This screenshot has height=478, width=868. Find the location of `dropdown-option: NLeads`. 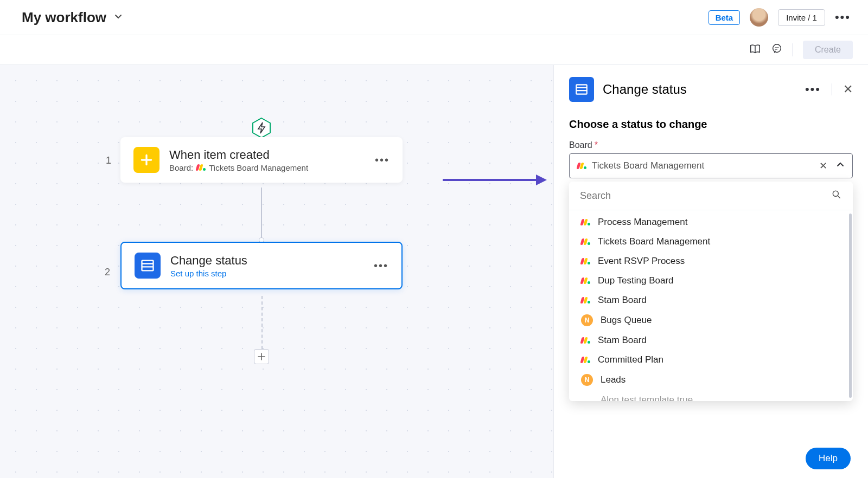

dropdown-option: NLeads is located at coordinates (711, 380).